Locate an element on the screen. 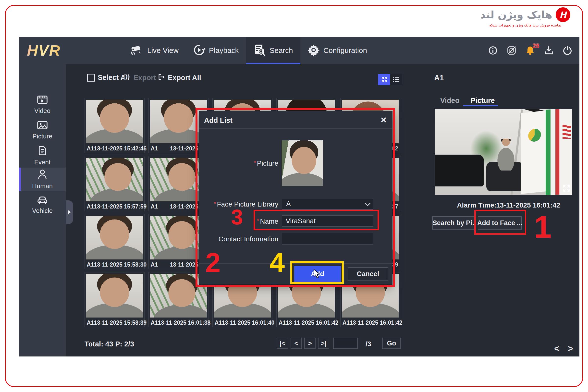 Image resolution: width=588 pixels, height=392 pixels. detail-tab-video: Video is located at coordinates (450, 100).